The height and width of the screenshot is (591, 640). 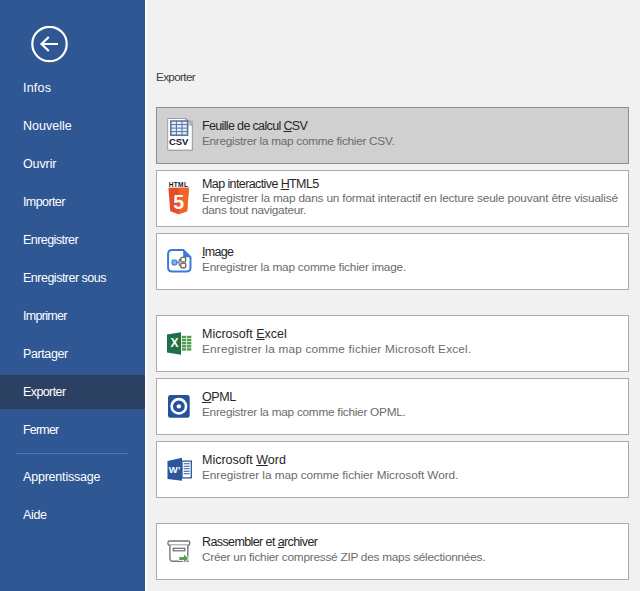 I want to click on svg-text: HTML, so click(x=179, y=184).